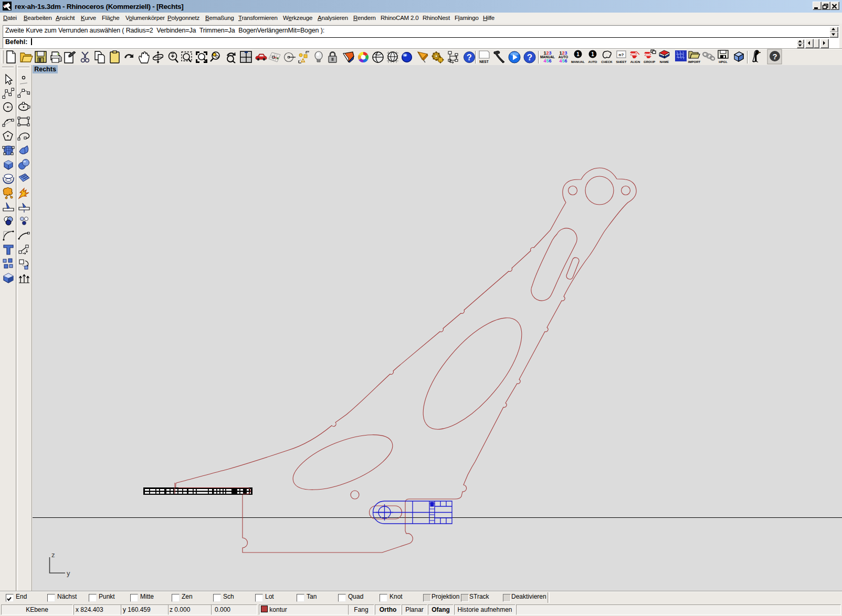 This screenshot has height=616, width=842. What do you see at coordinates (622, 55) in the screenshot?
I see `svg-text: n?` at bounding box center [622, 55].